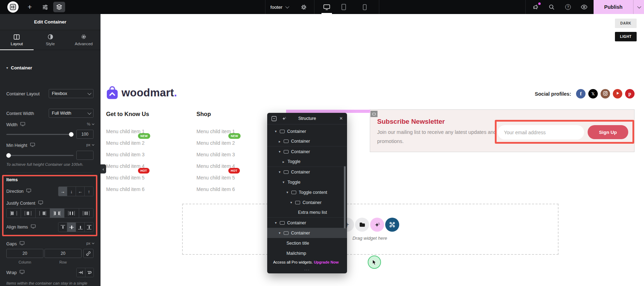 The height and width of the screenshot is (286, 644). What do you see at coordinates (13, 7) in the screenshot?
I see `elementor-logo` at bounding box center [13, 7].